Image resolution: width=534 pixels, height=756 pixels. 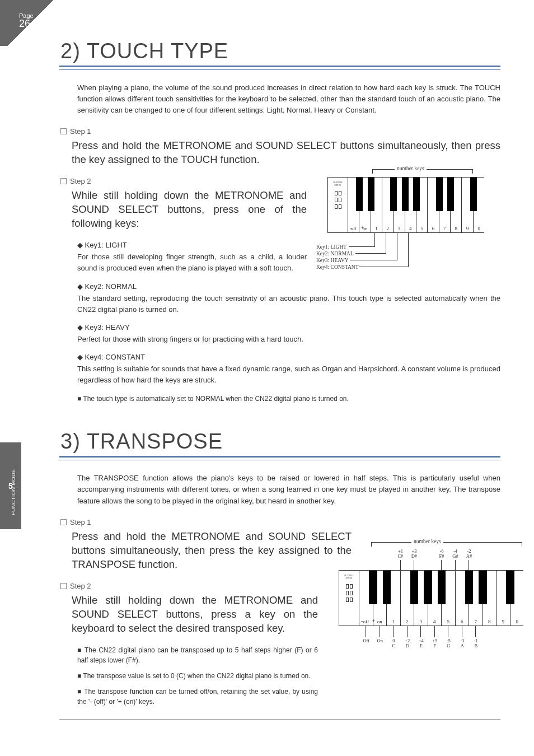 I want to click on sharp-label: +3D#, so click(x=414, y=554).